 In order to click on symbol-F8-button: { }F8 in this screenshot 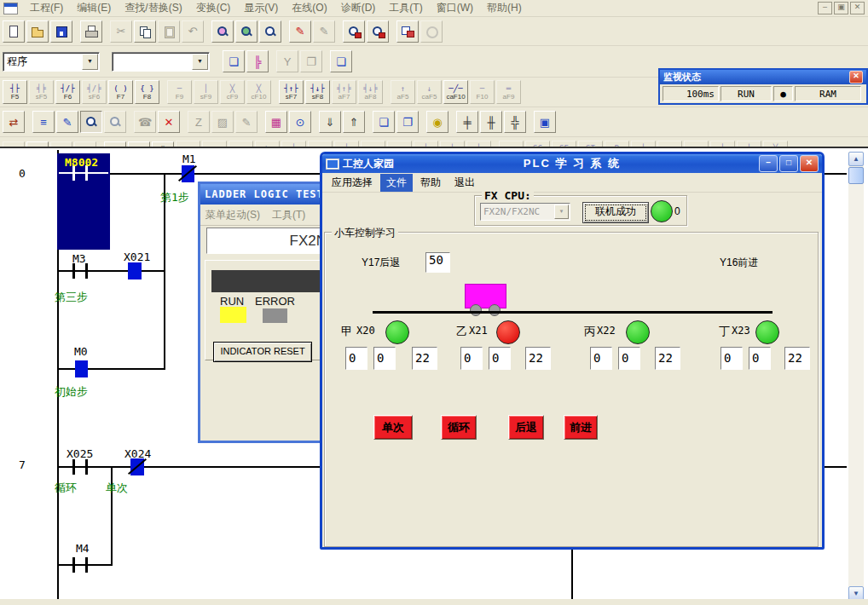, I will do `click(147, 92)`.